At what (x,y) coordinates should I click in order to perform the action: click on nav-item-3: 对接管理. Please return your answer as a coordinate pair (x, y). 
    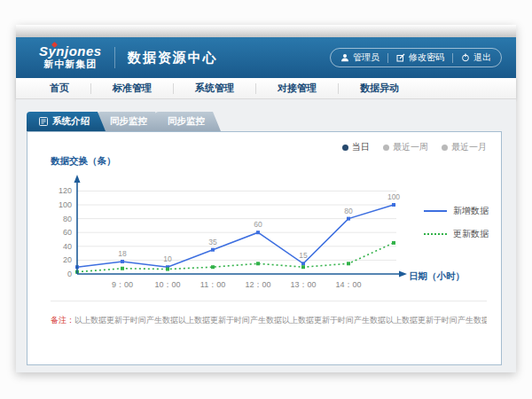
    Looking at the image, I should click on (297, 89).